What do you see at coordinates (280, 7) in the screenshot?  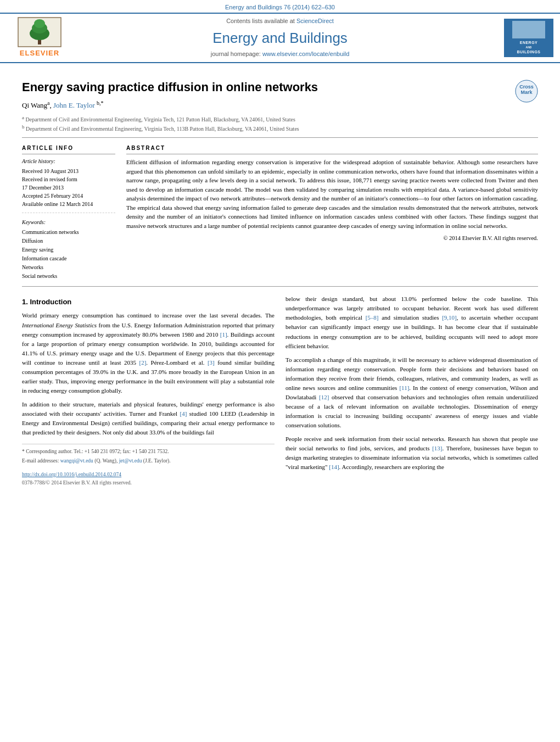 I see `journal-citation-bar: Energy and Buildings 76 (2014) 622–630` at bounding box center [280, 7].